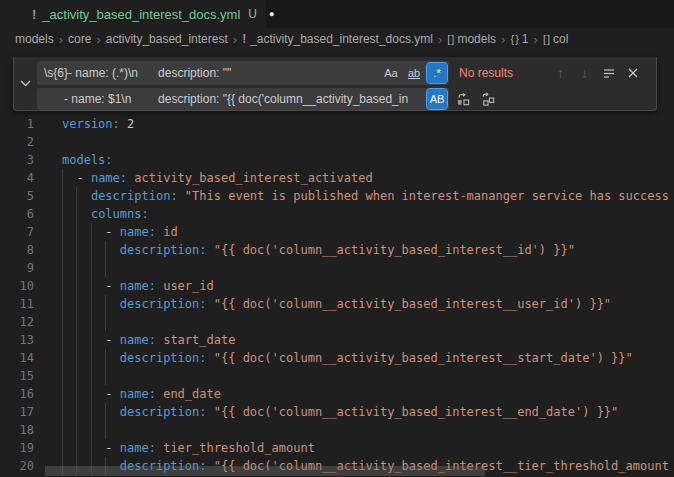 Image resolution: width=674 pixels, height=477 pixels. What do you see at coordinates (337, 322) in the screenshot?
I see `code-line: 12` at bounding box center [337, 322].